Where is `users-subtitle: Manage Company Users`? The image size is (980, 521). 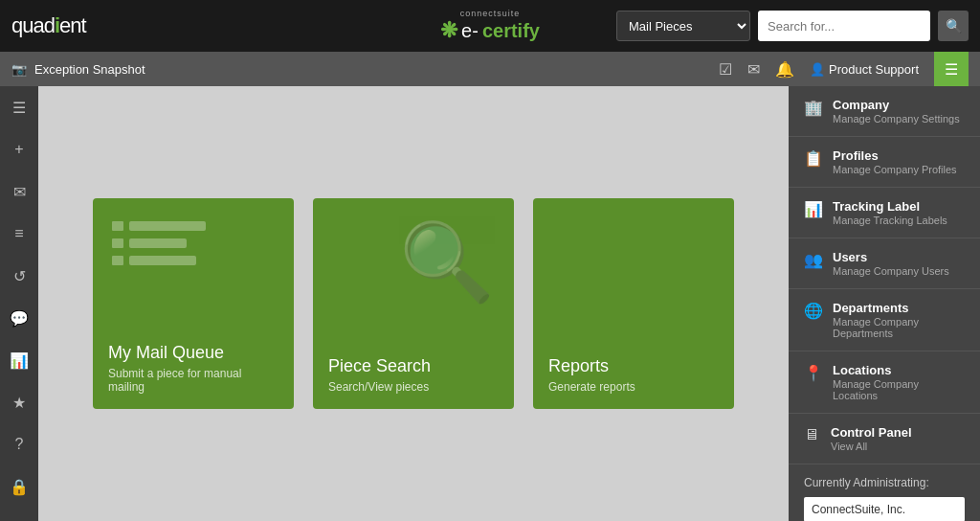 users-subtitle: Manage Company Users is located at coordinates (899, 271).